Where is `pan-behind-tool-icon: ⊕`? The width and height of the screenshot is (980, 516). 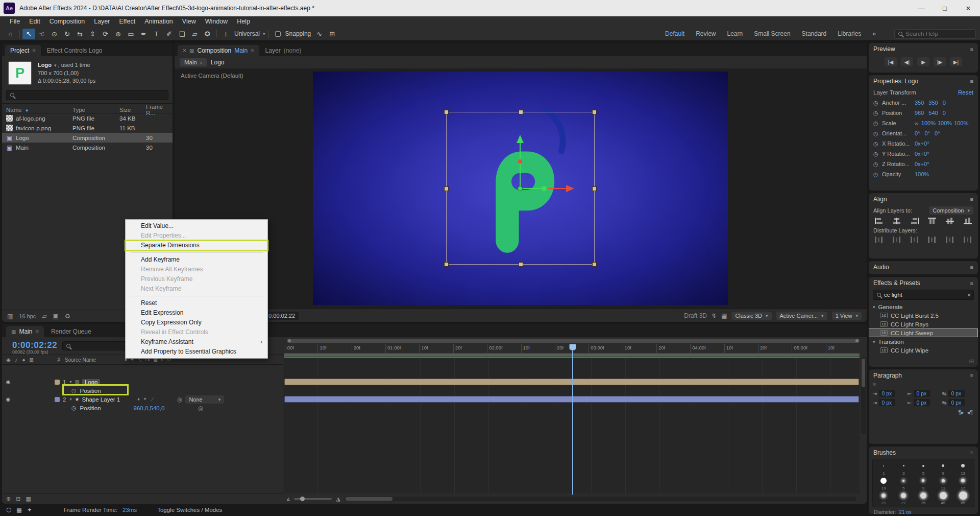
pan-behind-tool-icon: ⊕ is located at coordinates (118, 34).